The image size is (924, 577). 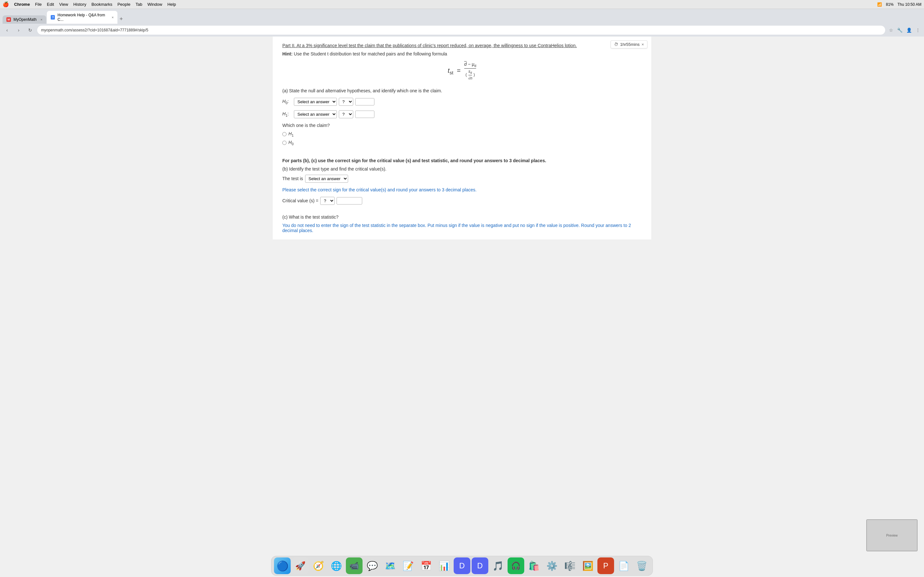 What do you see at coordinates (462, 134) in the screenshot?
I see `radio-h1-option: H1` at bounding box center [462, 134].